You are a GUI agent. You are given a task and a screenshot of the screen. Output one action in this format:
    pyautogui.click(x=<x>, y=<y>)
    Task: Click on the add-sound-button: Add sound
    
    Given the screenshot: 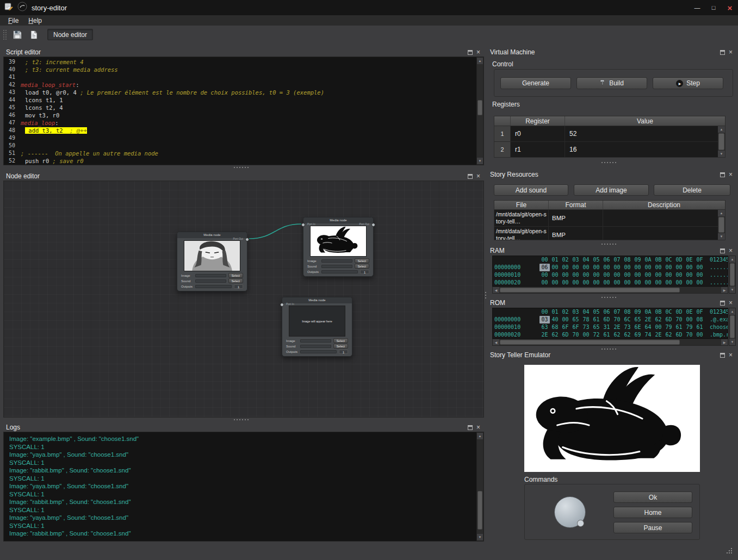 What is the action you would take?
    pyautogui.click(x=531, y=190)
    